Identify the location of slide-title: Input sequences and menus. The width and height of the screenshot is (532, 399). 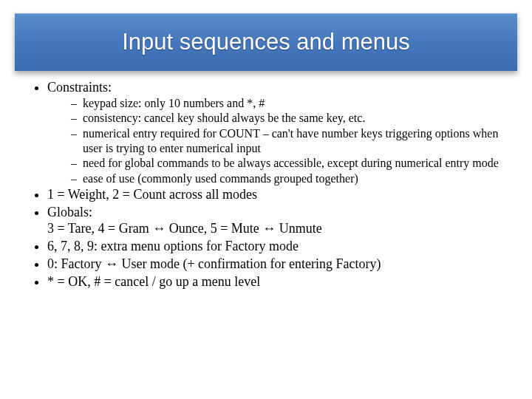
(266, 42).